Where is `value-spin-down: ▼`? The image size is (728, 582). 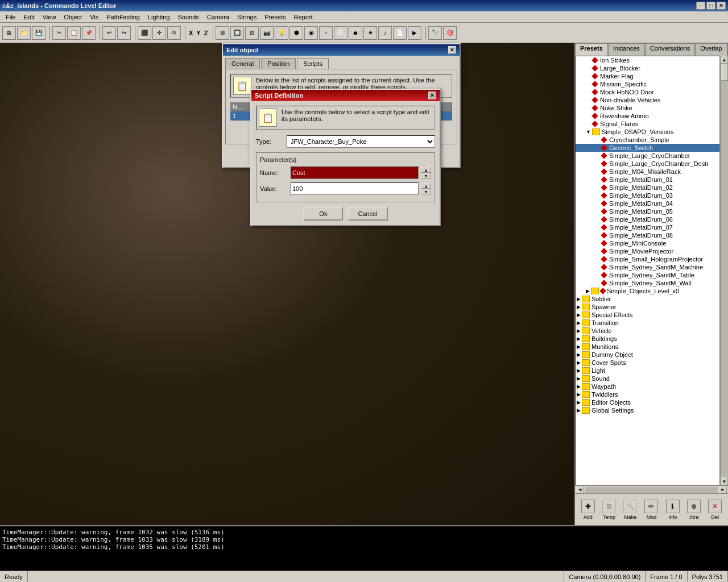 value-spin-down: ▼ is located at coordinates (426, 192).